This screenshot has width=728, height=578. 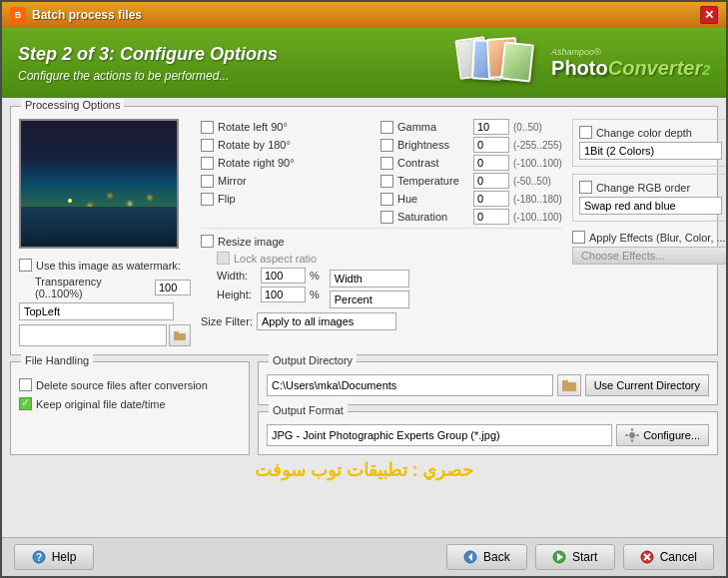 What do you see at coordinates (381, 280) in the screenshot?
I see `resize-section: Resize image Lock aspect ratio Width:` at bounding box center [381, 280].